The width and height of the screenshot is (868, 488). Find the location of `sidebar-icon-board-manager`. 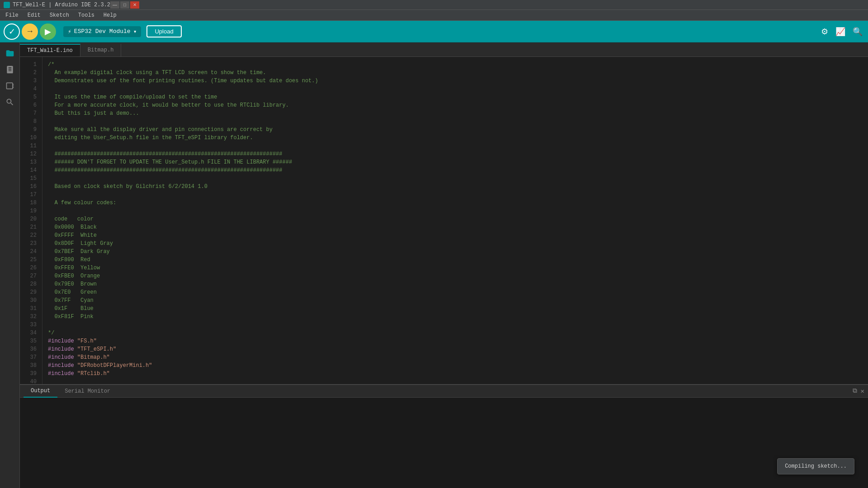

sidebar-icon-board-manager is located at coordinates (10, 86).